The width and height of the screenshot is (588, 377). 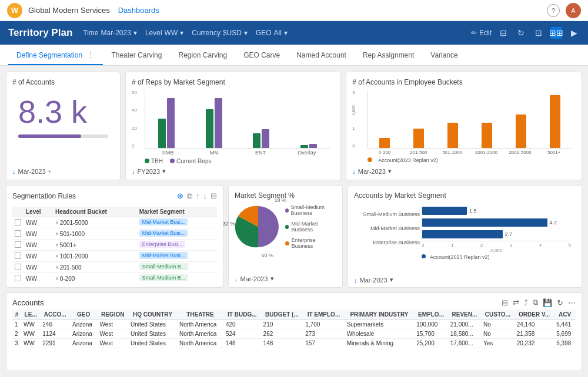 I want to click on cell-5: United States, so click(x=153, y=325).